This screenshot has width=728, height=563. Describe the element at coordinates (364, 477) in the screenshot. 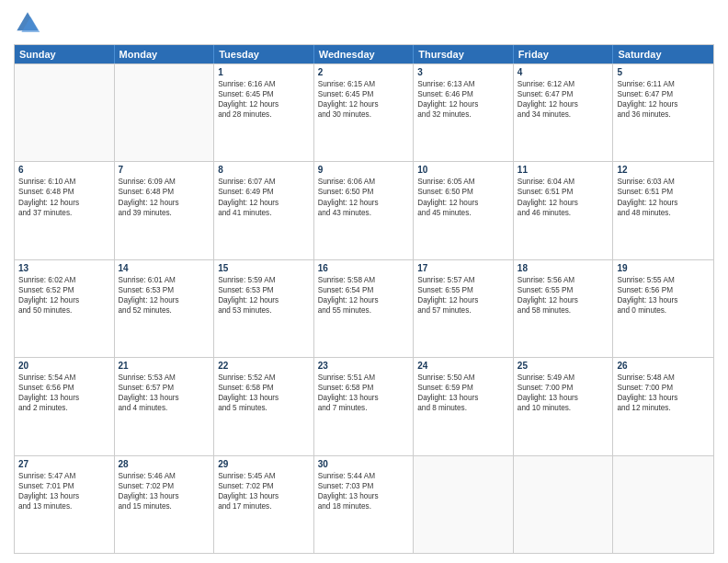

I see `cell-line: Sunrise: 5:44 AM` at that location.